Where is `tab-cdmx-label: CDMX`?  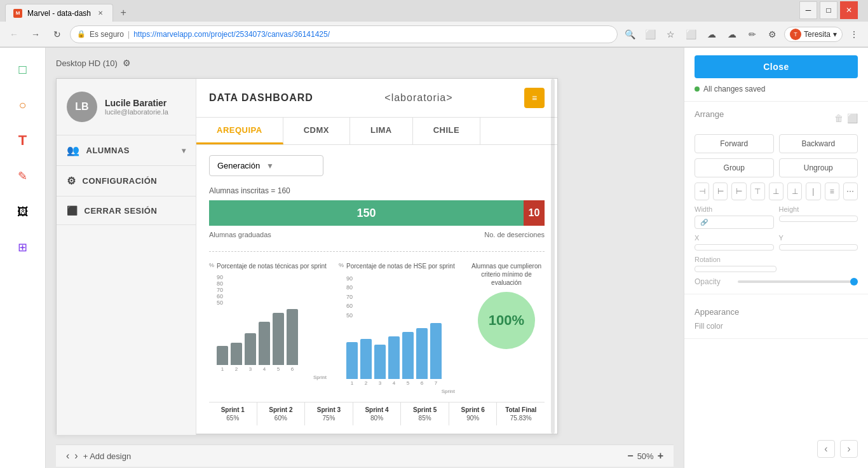 tab-cdmx-label: CDMX is located at coordinates (316, 130).